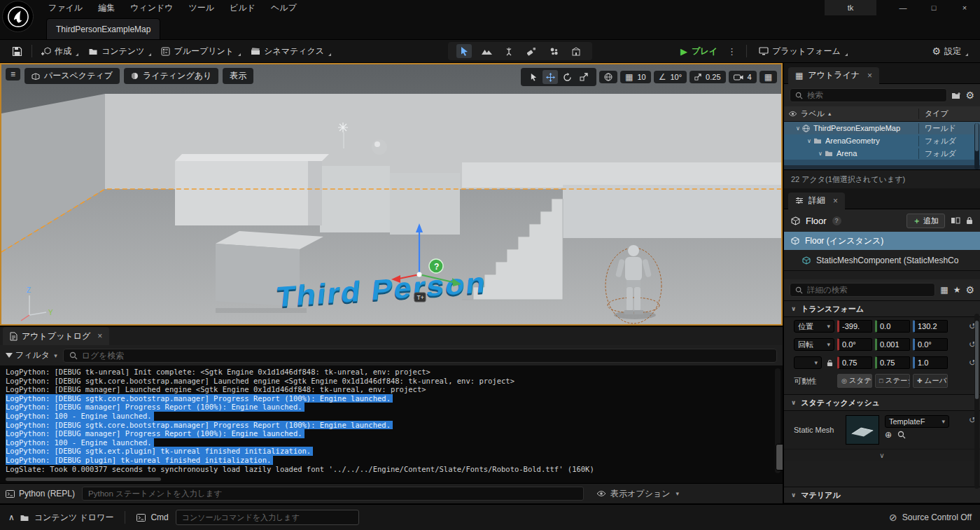  I want to click on angle-snap-control: ∠ 10°, so click(671, 77).